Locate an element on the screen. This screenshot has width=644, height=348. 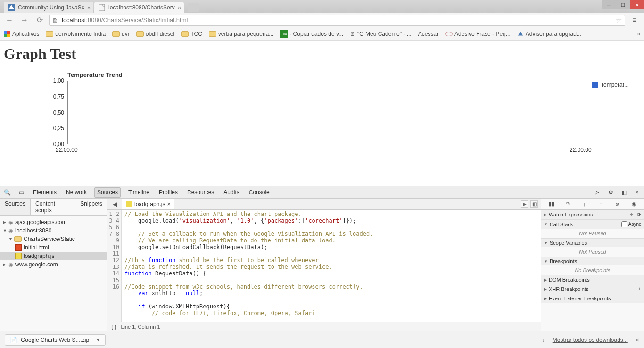
bookmark-link: info- Copiar dados de v... is located at coordinates (312, 34).